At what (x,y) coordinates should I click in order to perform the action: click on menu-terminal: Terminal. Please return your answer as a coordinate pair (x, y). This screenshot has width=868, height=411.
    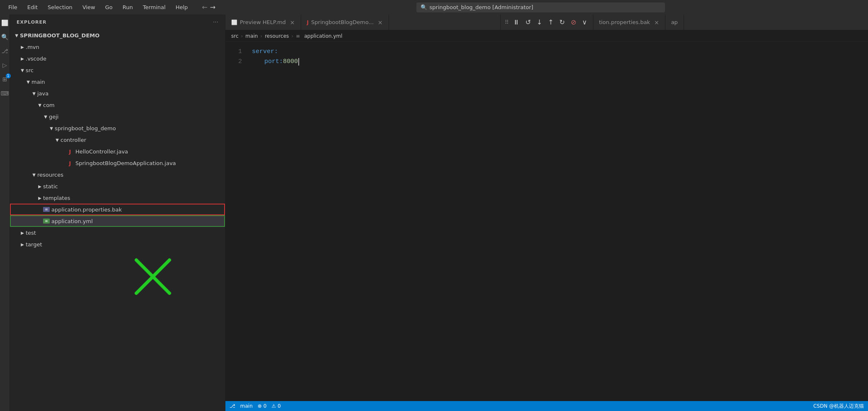
    Looking at the image, I should click on (154, 7).